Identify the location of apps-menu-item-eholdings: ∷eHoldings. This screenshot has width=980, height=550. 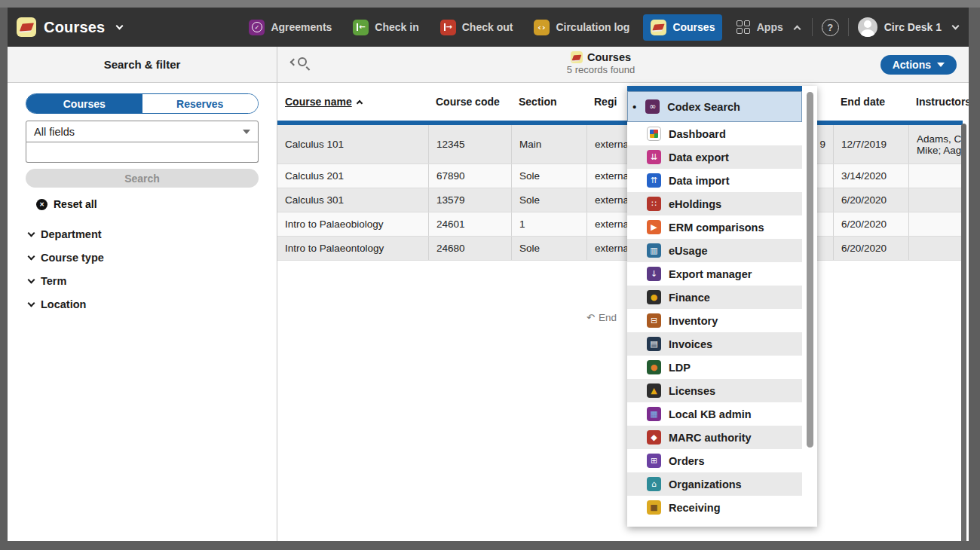
(715, 203).